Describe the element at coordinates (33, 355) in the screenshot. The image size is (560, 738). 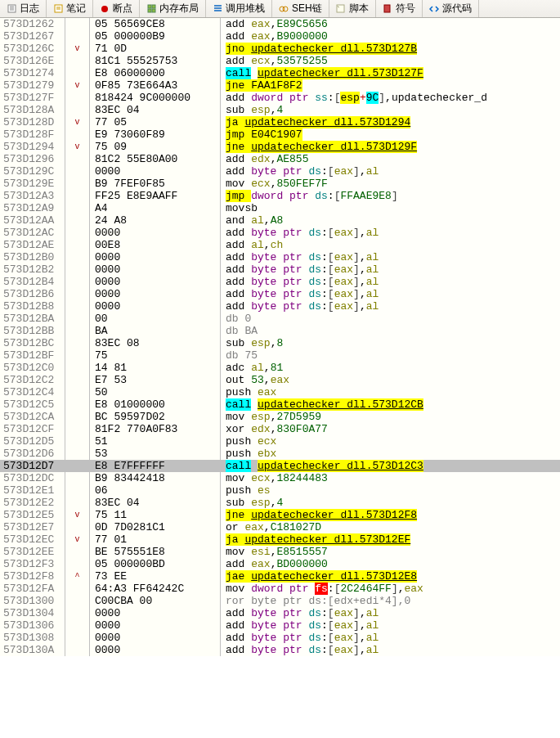
I see `address: 573D12BF` at that location.